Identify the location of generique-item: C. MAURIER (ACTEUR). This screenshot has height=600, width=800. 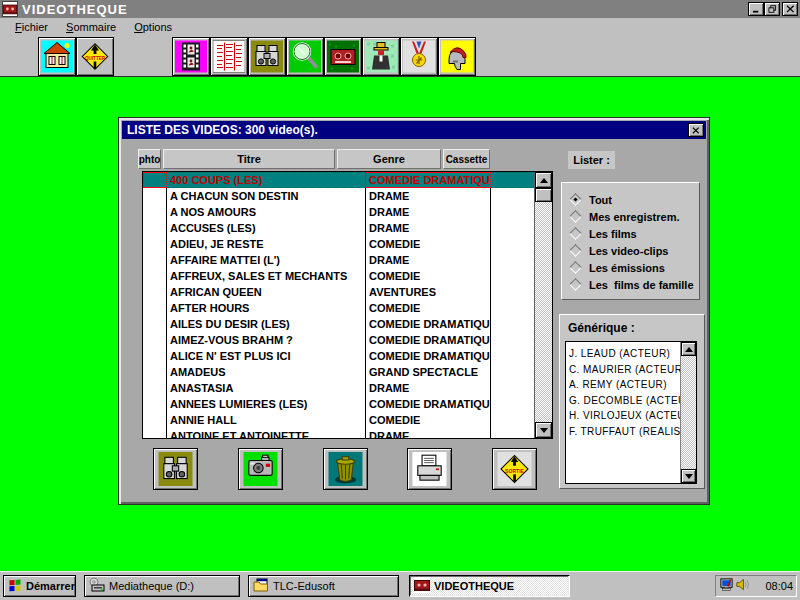
(623, 370).